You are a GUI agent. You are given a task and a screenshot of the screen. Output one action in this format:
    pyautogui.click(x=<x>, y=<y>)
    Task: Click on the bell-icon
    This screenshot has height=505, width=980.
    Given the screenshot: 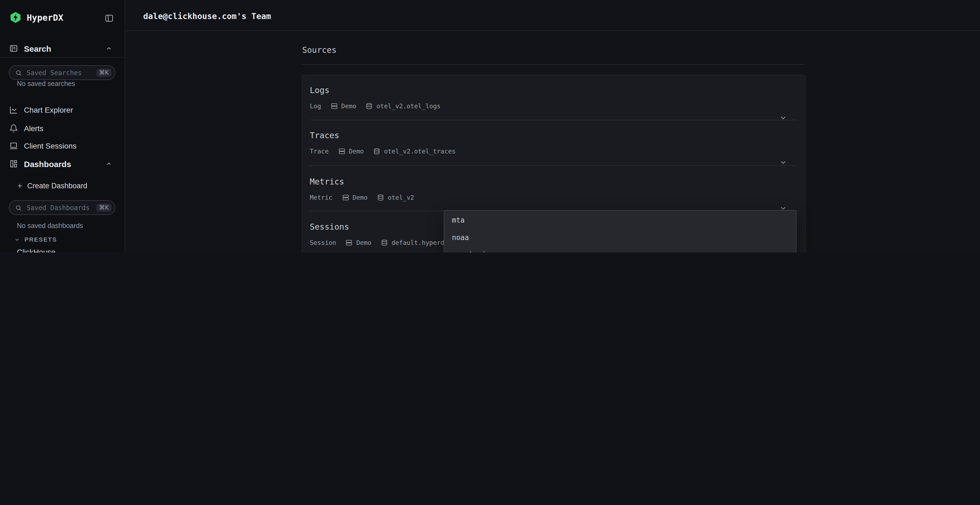 What is the action you would take?
    pyautogui.click(x=14, y=129)
    